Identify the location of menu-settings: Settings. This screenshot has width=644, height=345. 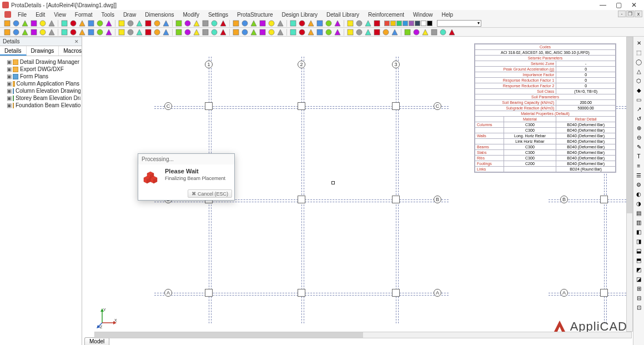
(218, 14).